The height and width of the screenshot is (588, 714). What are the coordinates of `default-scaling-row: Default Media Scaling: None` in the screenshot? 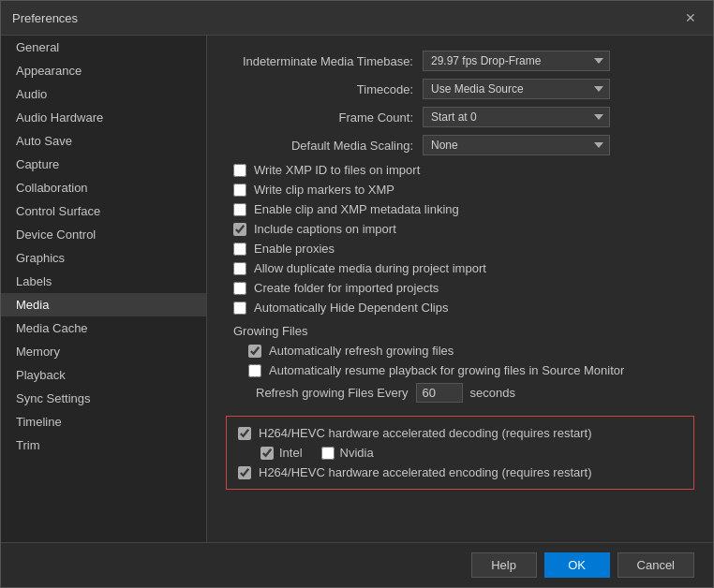 It's located at (460, 145).